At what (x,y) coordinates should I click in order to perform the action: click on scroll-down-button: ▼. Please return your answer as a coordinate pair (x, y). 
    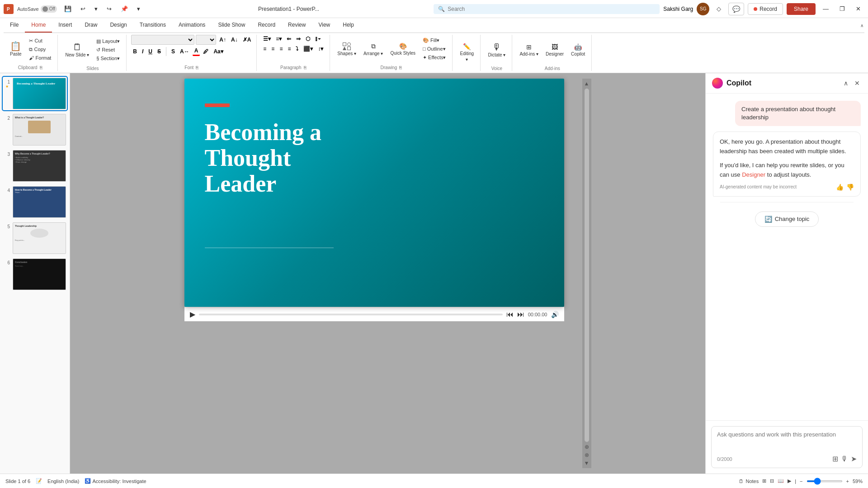
    Looking at the image, I should click on (587, 463).